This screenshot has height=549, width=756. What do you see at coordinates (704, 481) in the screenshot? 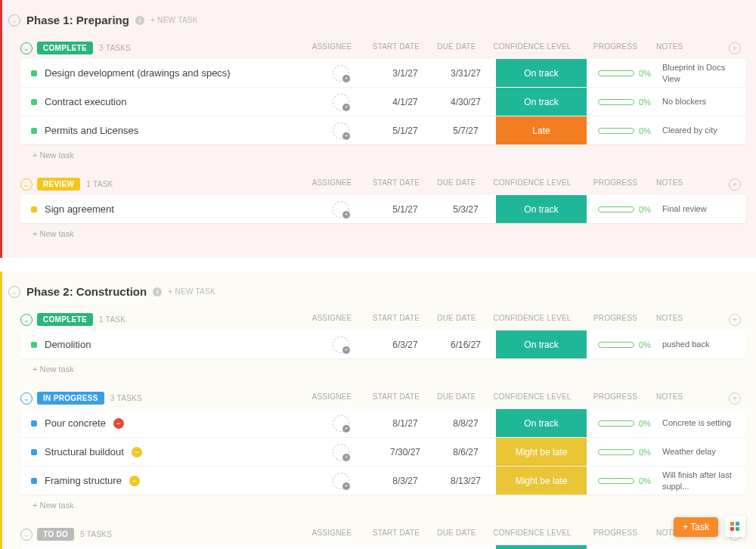
I see `notes-cell: Will finish after last suppl...` at bounding box center [704, 481].